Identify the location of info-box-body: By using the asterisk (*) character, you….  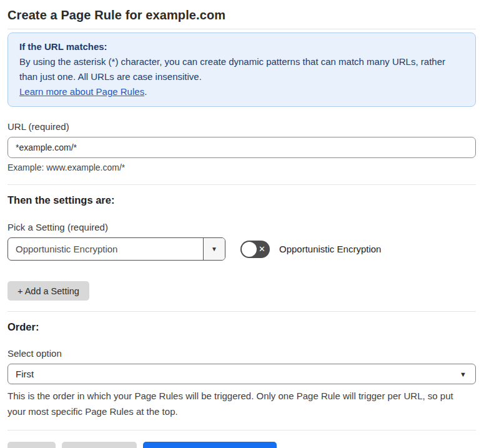
(242, 69).